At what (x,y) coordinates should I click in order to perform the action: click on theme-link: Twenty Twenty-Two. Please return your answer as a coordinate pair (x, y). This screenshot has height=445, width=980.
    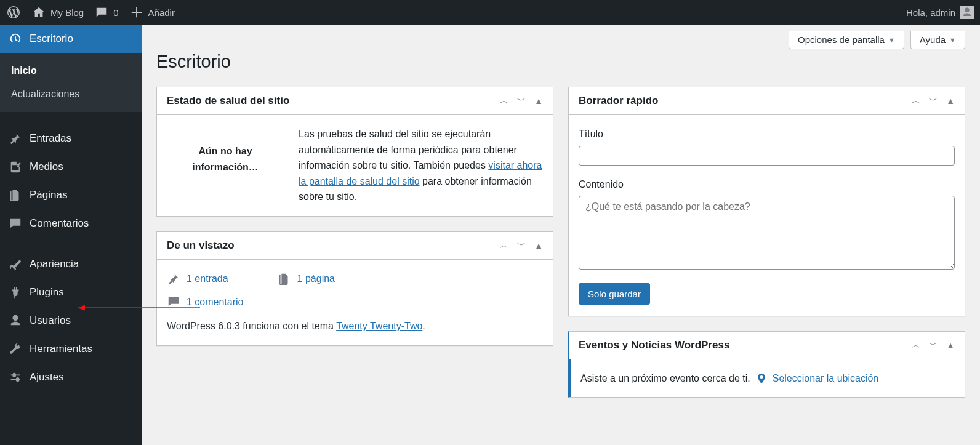
    Looking at the image, I should click on (379, 326).